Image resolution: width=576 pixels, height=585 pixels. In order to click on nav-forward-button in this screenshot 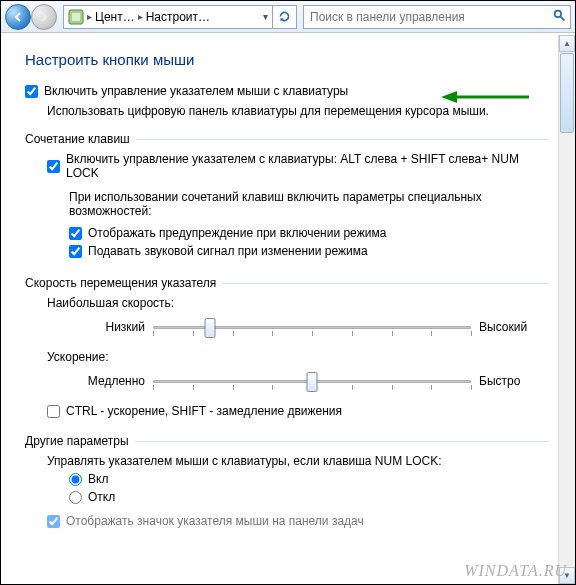, I will do `click(44, 17)`.